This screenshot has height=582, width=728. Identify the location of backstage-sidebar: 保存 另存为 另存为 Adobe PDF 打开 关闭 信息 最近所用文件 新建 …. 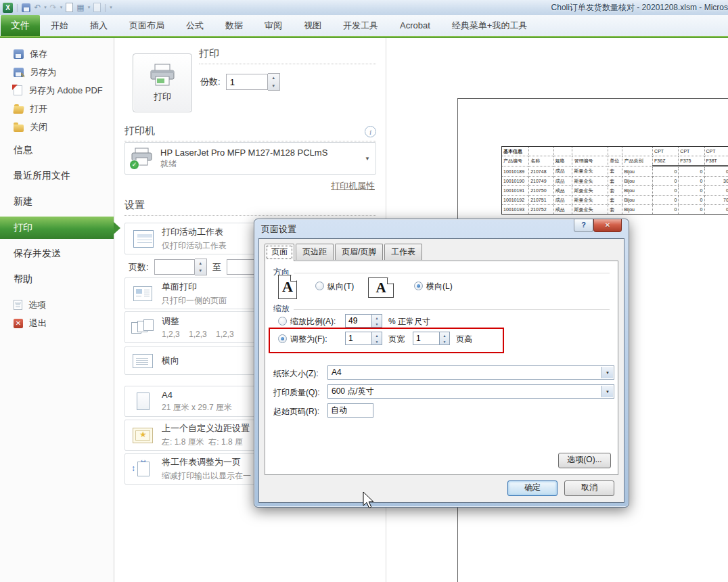
(57, 310).